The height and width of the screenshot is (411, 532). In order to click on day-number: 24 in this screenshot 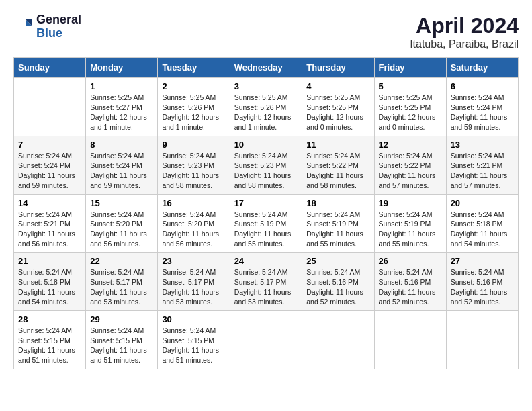, I will do `click(266, 261)`.